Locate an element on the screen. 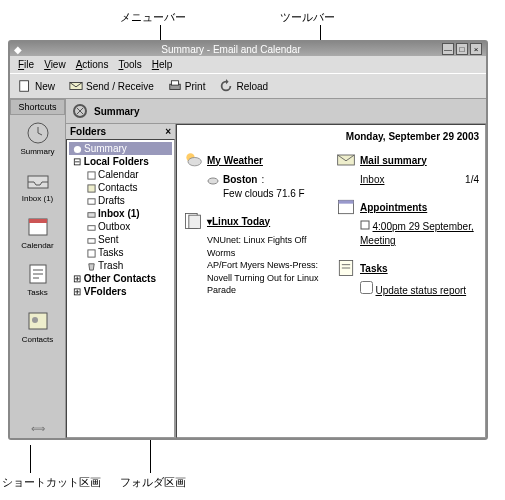 The height and width of the screenshot is (500, 505). shortcut-label: Inbox (1) is located at coordinates (38, 198).